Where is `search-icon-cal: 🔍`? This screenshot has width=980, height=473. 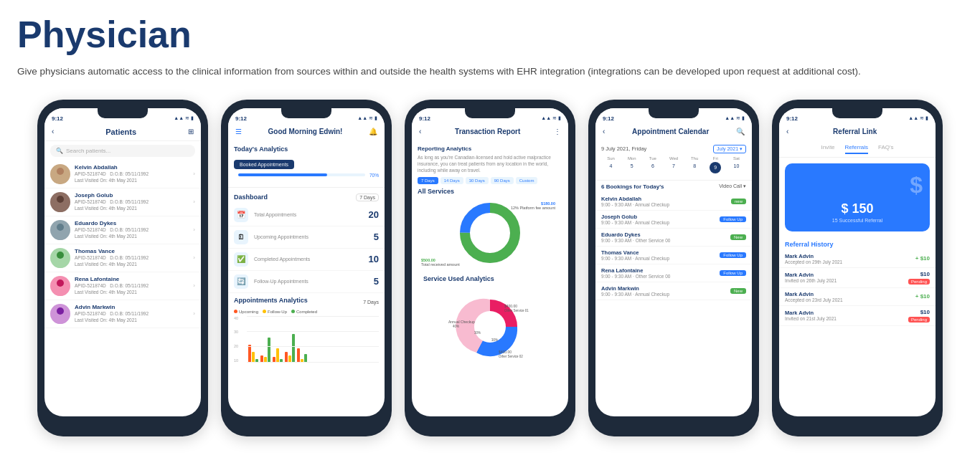 search-icon-cal: 🔍 is located at coordinates (740, 132).